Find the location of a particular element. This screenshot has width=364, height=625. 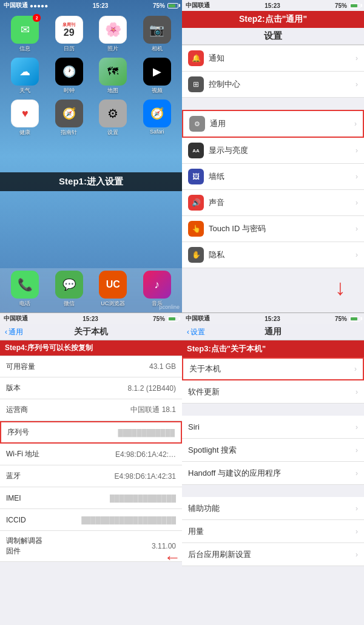

spotlight-label: Spotlight 搜索 is located at coordinates (269, 450).